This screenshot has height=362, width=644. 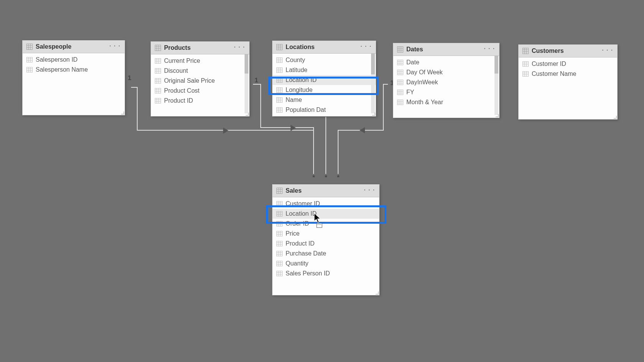 What do you see at coordinates (74, 70) in the screenshot?
I see `field-row: Salesperson Name` at bounding box center [74, 70].